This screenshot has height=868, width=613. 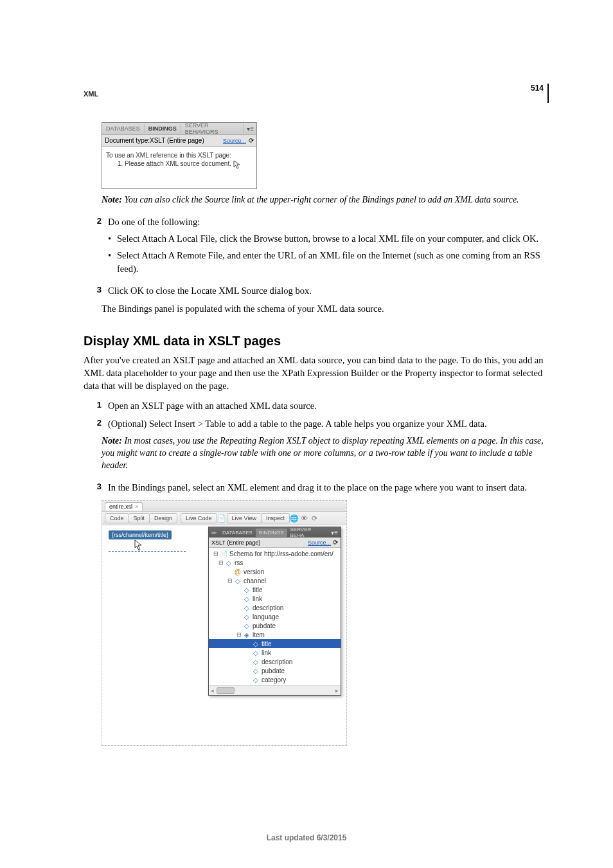 I want to click on cursor-icon, so click(x=237, y=165).